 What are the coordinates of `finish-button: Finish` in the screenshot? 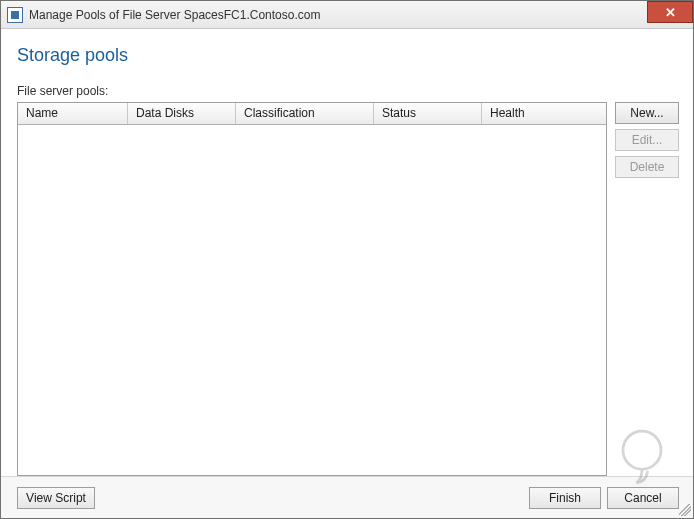 It's located at (565, 498).